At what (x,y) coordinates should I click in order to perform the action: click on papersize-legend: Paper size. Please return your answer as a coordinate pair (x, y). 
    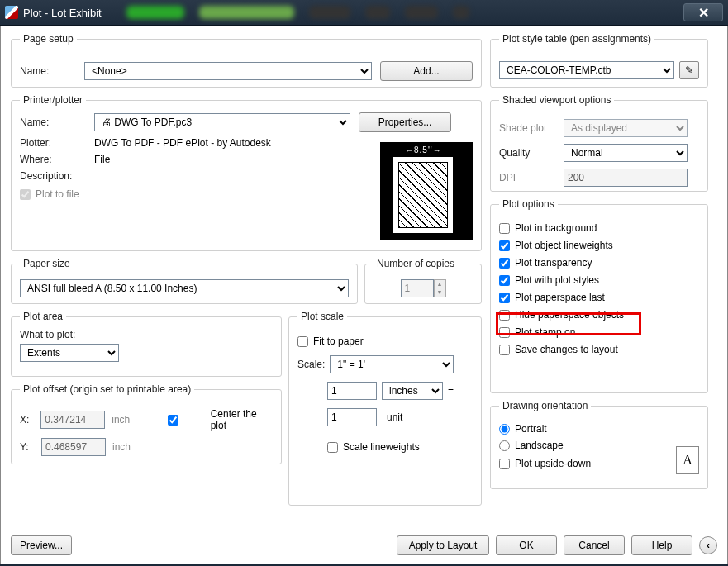
    Looking at the image, I should click on (46, 264).